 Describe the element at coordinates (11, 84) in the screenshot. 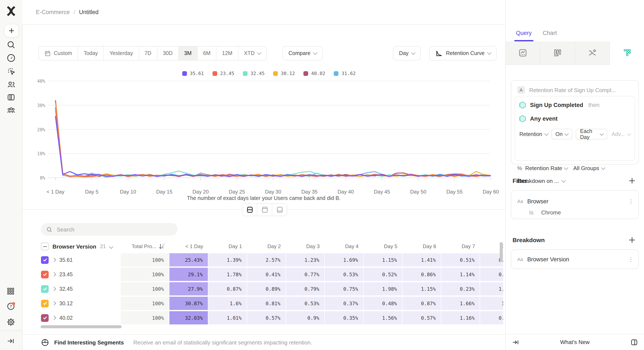

I see `users-icon` at that location.